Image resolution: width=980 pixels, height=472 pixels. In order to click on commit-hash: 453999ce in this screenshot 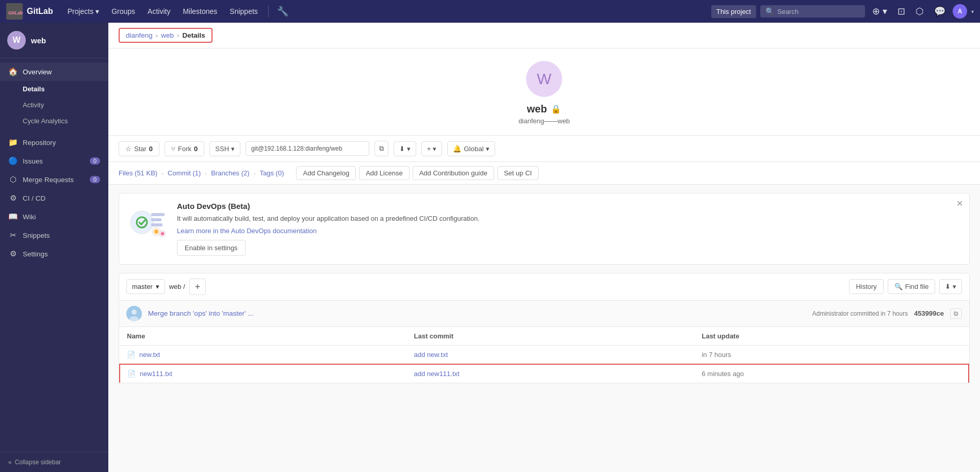, I will do `click(929, 314)`.